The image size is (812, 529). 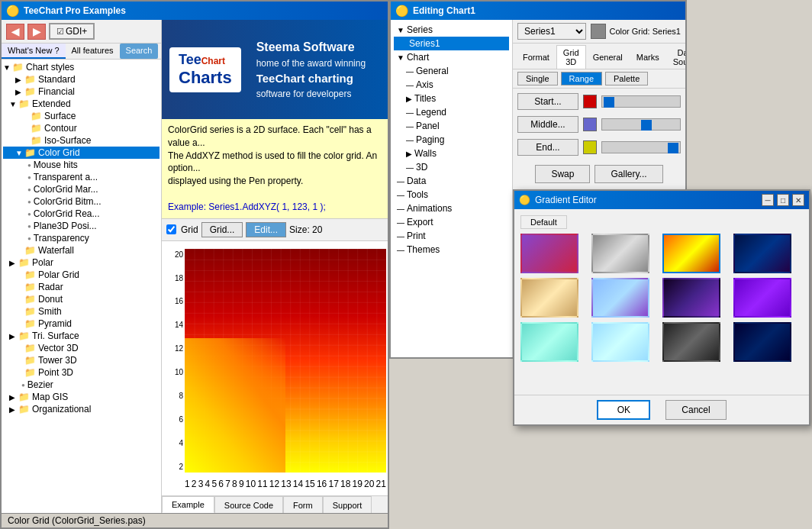 I want to click on tree-item-surface: 📁 Surface, so click(x=81, y=116).